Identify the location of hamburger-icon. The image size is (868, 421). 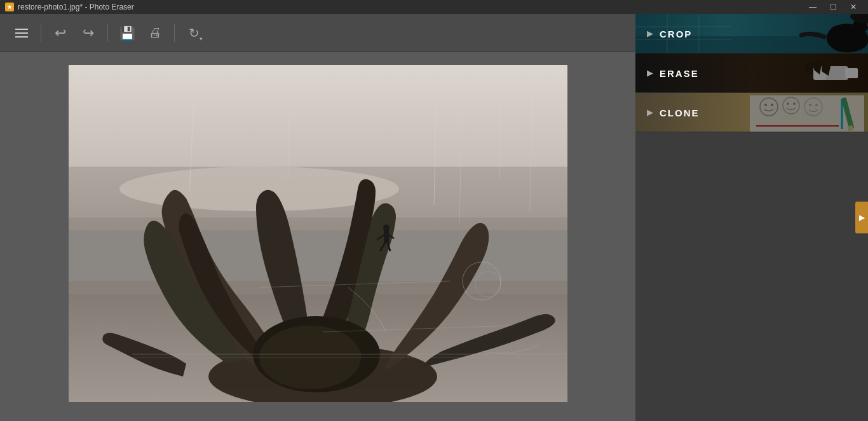
(22, 33).